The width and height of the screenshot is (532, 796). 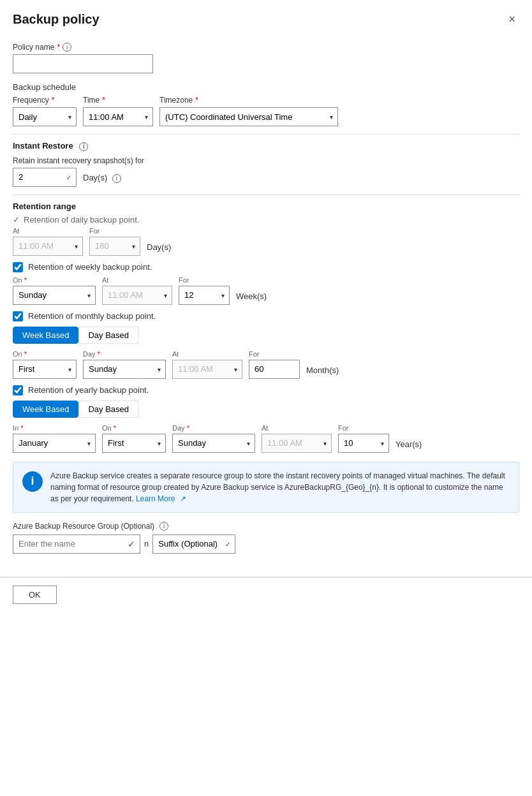 What do you see at coordinates (83, 64) in the screenshot?
I see `policy-name-input` at bounding box center [83, 64].